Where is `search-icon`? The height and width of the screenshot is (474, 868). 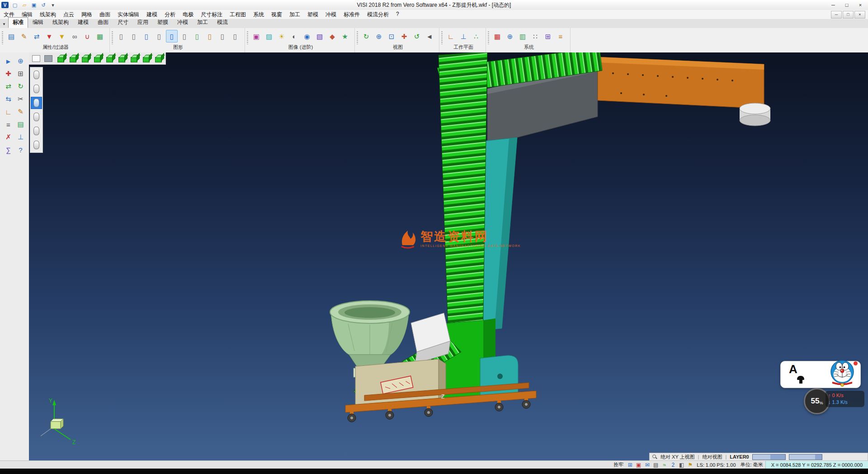 search-icon is located at coordinates (655, 457).